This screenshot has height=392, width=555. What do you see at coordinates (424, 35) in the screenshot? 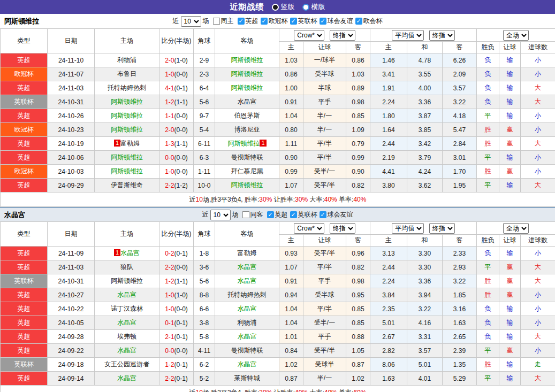
I see `average-group-header: 平均值 终指` at bounding box center [424, 35].